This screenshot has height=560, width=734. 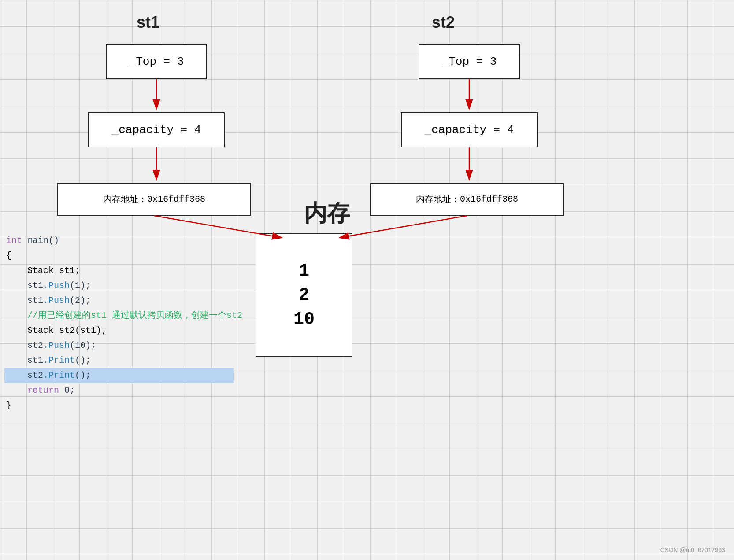 I want to click on code-line: Stack st1;, so click(x=119, y=271).